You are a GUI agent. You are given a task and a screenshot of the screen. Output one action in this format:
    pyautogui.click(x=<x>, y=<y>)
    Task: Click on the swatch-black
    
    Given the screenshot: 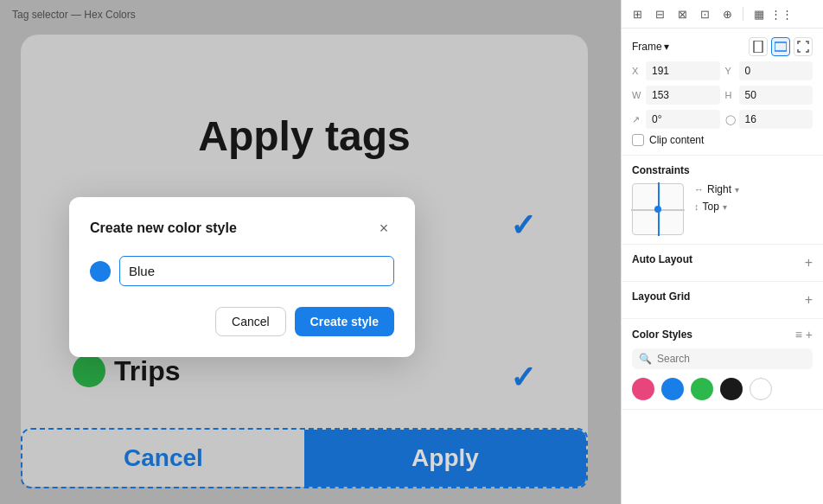 What is the action you would take?
    pyautogui.click(x=731, y=389)
    